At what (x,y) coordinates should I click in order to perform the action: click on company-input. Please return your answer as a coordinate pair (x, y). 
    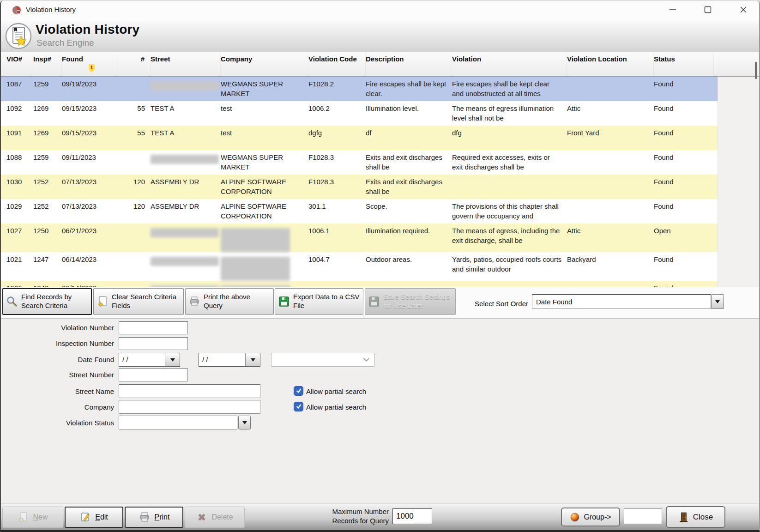
    Looking at the image, I should click on (189, 407).